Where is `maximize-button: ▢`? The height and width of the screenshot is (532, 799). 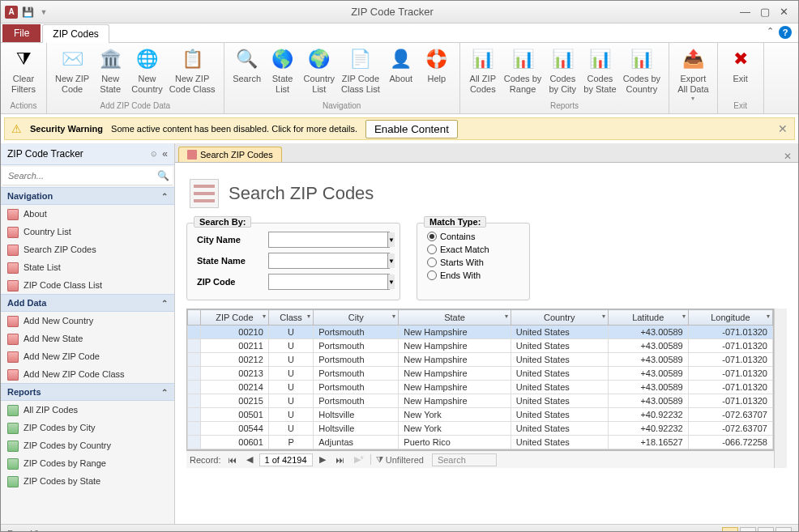 maximize-button: ▢ is located at coordinates (765, 11).